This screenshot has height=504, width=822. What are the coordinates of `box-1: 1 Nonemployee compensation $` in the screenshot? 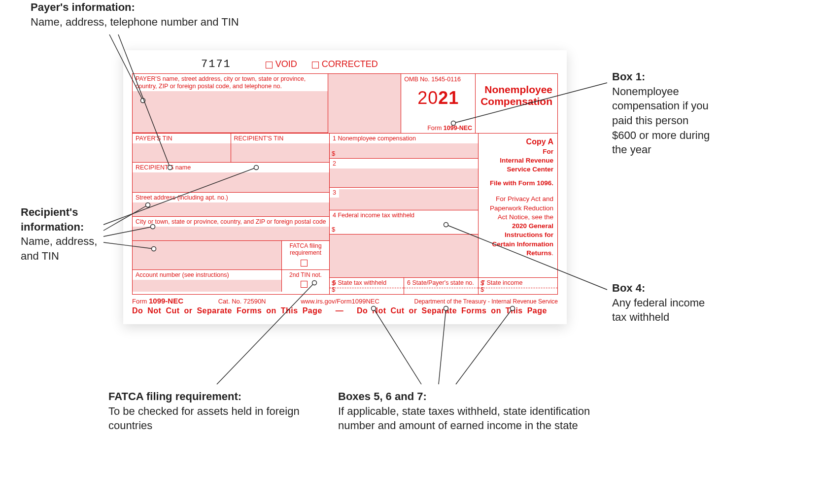 It's located at (404, 146).